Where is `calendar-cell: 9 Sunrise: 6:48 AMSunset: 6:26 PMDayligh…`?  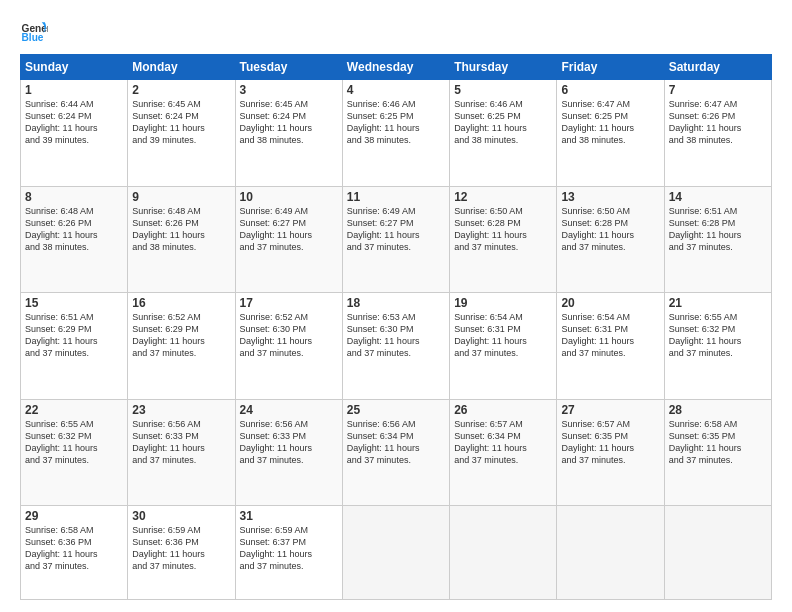 calendar-cell: 9 Sunrise: 6:48 AMSunset: 6:26 PMDayligh… is located at coordinates (182, 240).